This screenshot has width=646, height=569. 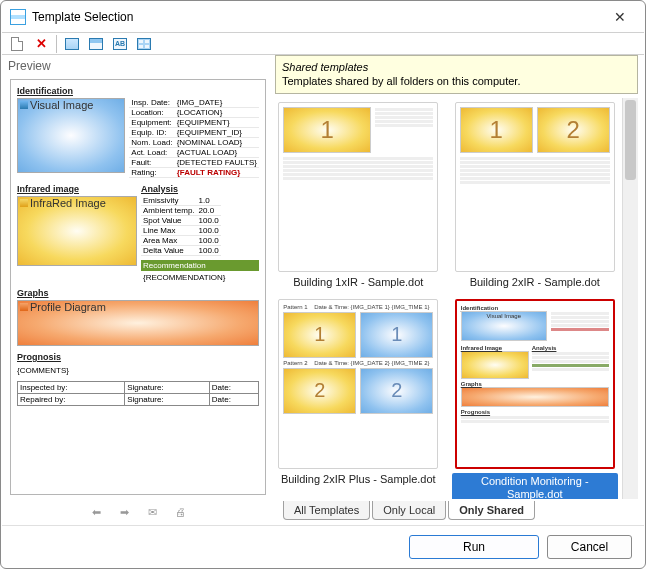 I want to click on filter-tabs: All Templates Only Local Only Shared, so click(x=456, y=513).